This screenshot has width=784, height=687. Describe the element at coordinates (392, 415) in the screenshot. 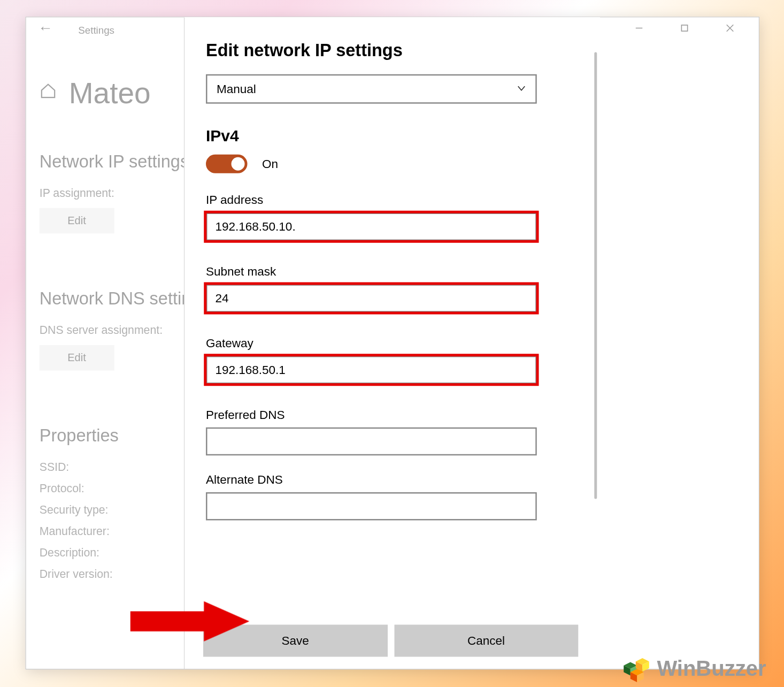

I see `preferred-dns-label: Preferred DNS` at that location.